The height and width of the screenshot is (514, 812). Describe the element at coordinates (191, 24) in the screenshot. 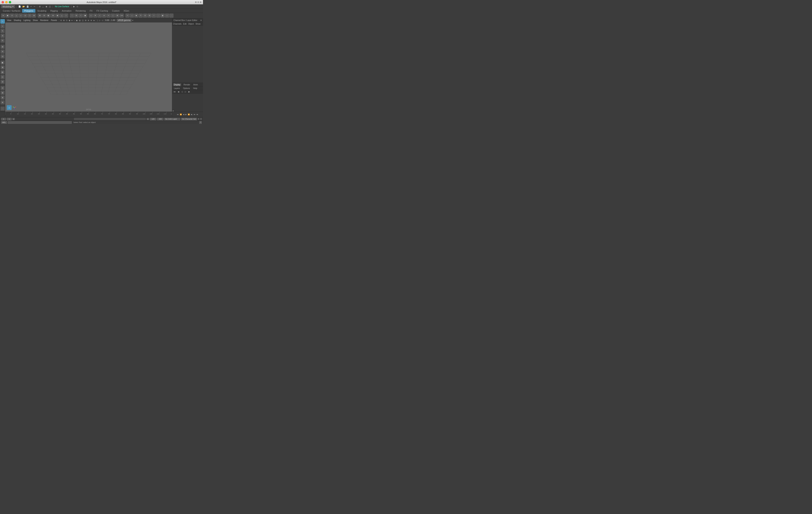

I see `cb-tab-object: Object` at that location.